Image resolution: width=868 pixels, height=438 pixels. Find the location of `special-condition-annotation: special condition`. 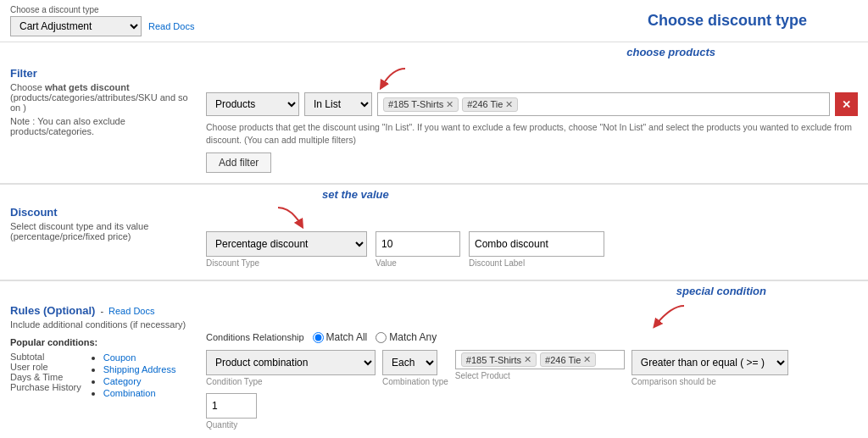

special-condition-annotation: special condition is located at coordinates (721, 291).